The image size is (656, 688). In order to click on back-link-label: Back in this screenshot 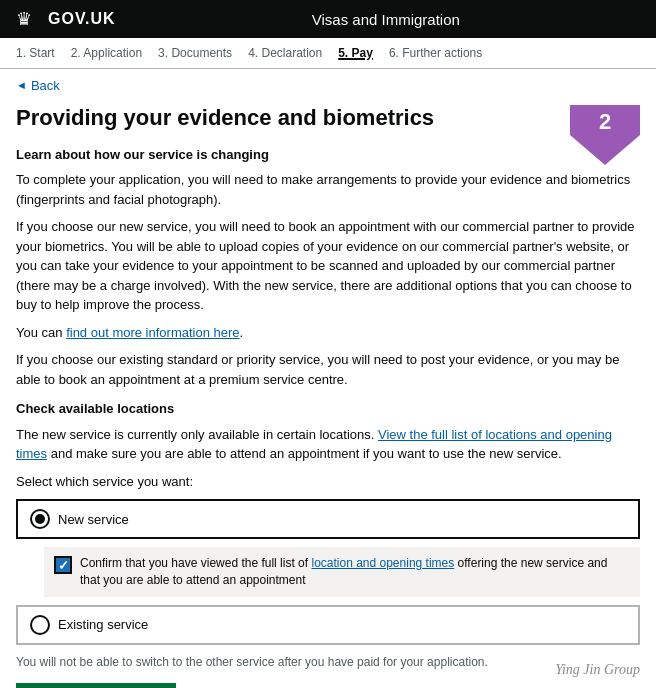, I will do `click(46, 86)`.